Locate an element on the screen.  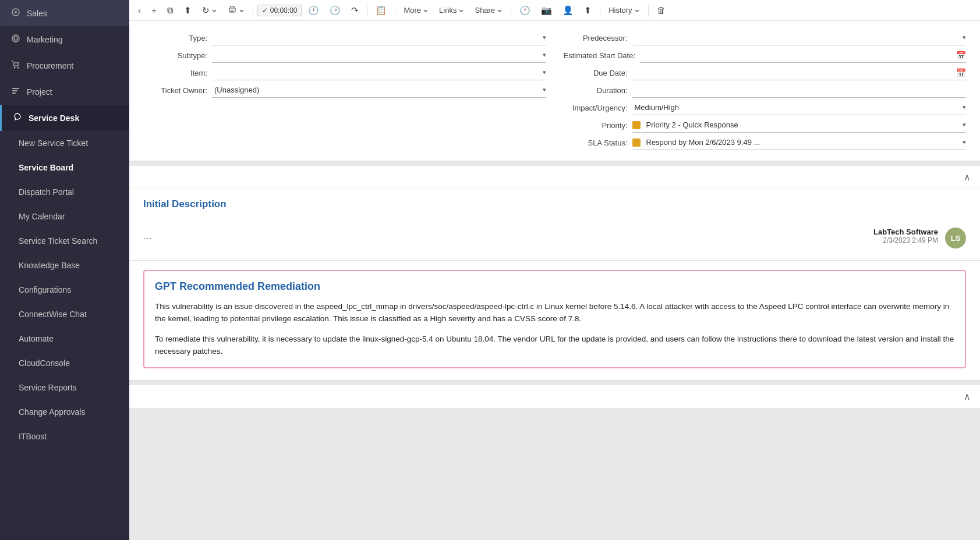
estimated-start-input: 📅 is located at coordinates (803, 55).